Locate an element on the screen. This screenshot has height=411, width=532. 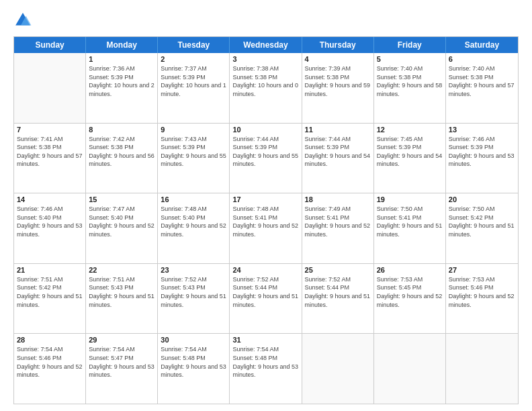
calendar-cell: 18Sunrise: 7:49 AMSunset: 5:41 PMDayligh… is located at coordinates (339, 228).